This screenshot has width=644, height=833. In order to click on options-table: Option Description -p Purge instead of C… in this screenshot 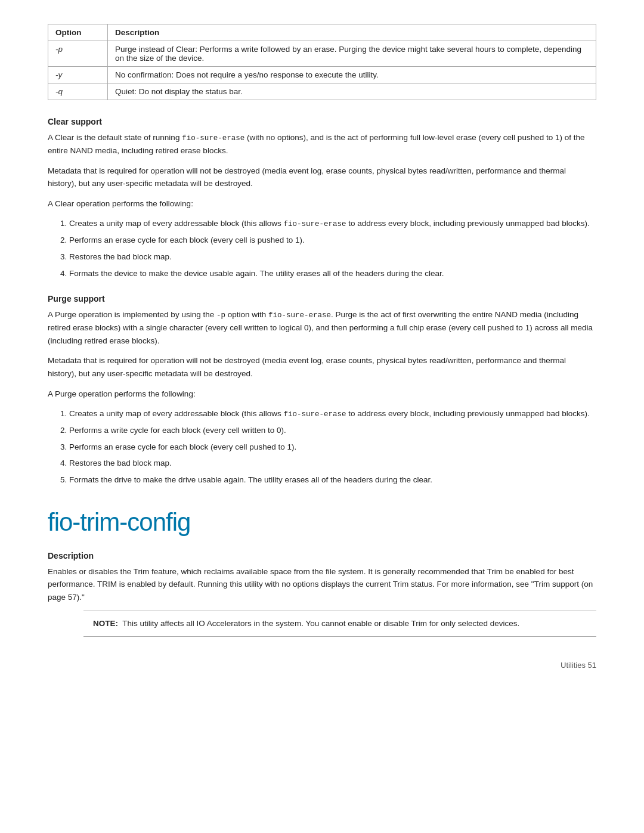, I will do `click(322, 62)`.